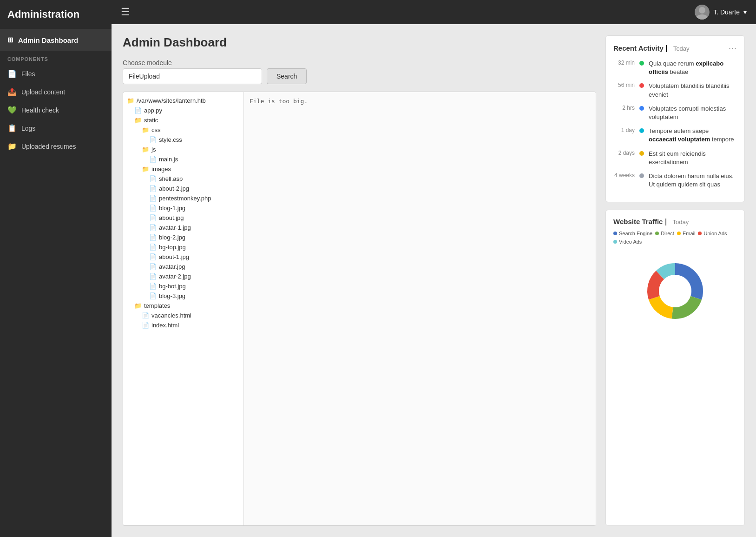  Describe the element at coordinates (125, 12) in the screenshot. I see `hamburger-button: ☰` at that location.